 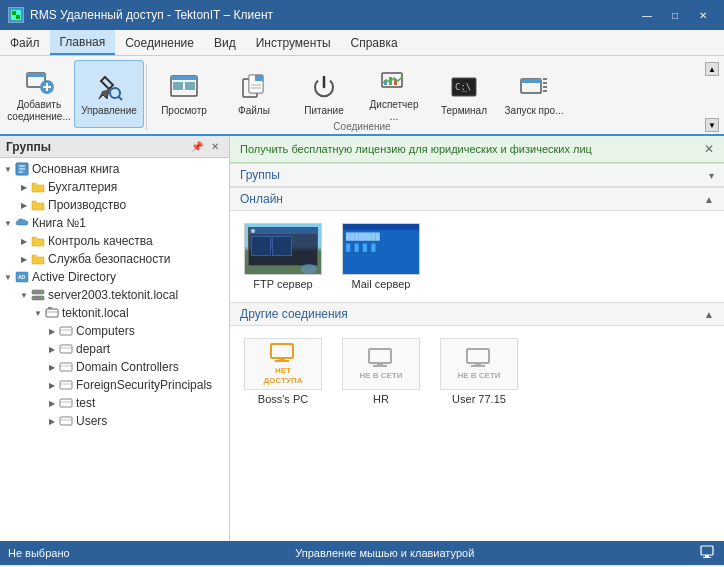 What do you see at coordinates (416, 149) in the screenshot?
I see `banner-text: Получить бесплатную лицензию для юридиче…` at bounding box center [416, 149].